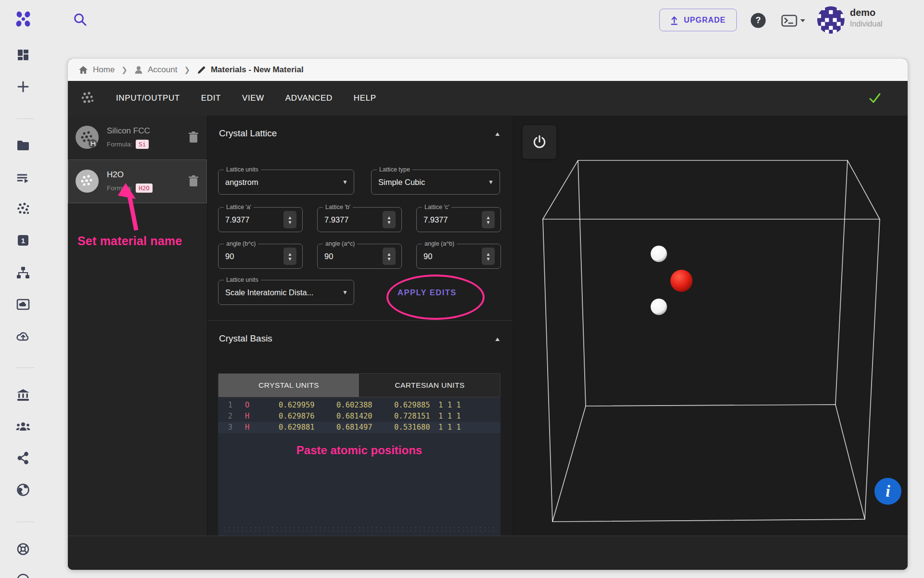  Describe the element at coordinates (758, 20) in the screenshot. I see `help-button: ?` at that location.